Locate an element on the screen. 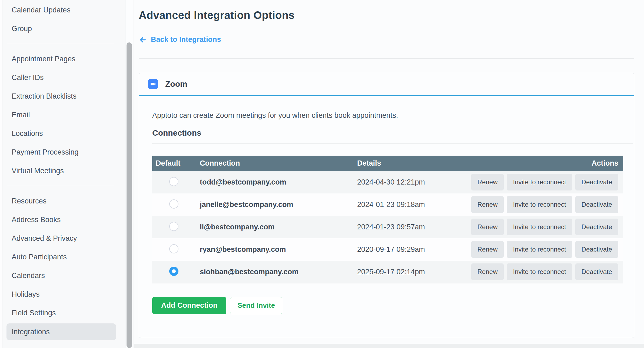 This screenshot has width=644, height=348. sidebar-item-calendars: Calendars is located at coordinates (63, 276).